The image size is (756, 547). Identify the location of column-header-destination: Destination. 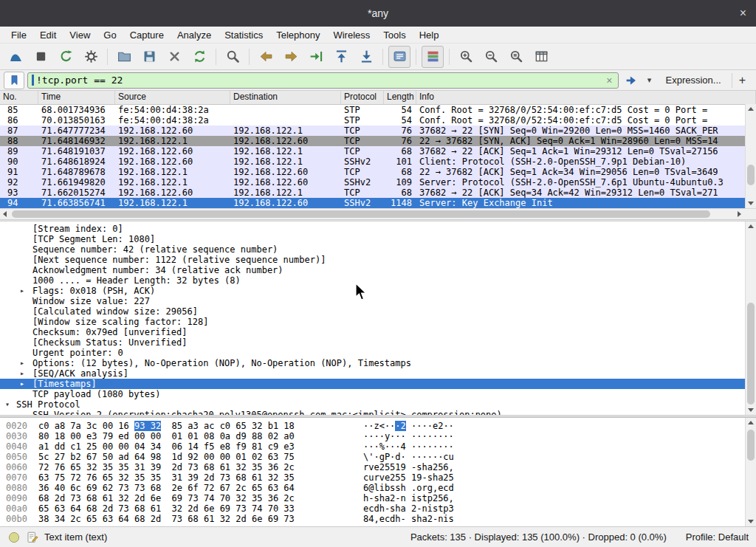
(286, 97).